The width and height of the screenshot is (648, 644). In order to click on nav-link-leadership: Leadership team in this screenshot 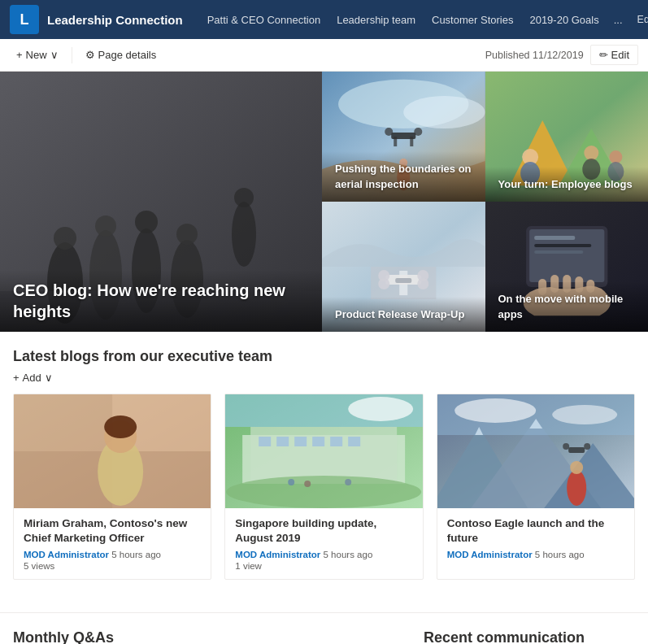, I will do `click(376, 20)`.